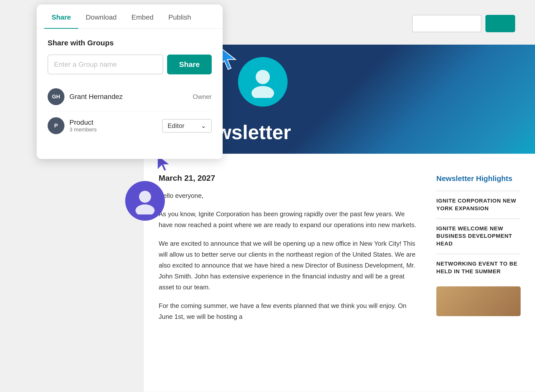  What do you see at coordinates (142, 16) in the screenshot?
I see `tab-embed: Embed` at bounding box center [142, 16].